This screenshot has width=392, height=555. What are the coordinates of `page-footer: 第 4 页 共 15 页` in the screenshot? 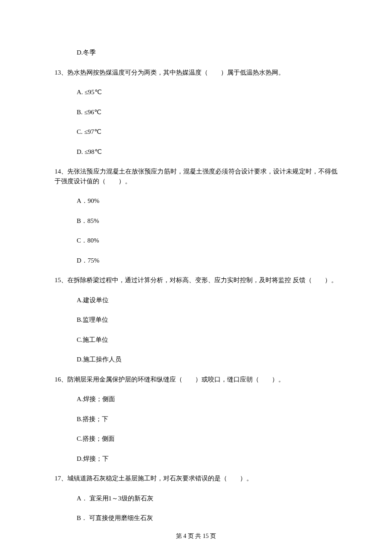 It's located at (196, 536).